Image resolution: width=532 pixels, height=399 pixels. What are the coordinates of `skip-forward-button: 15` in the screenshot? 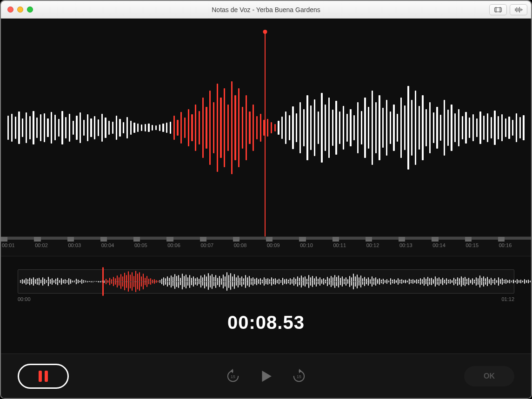 It's located at (299, 376).